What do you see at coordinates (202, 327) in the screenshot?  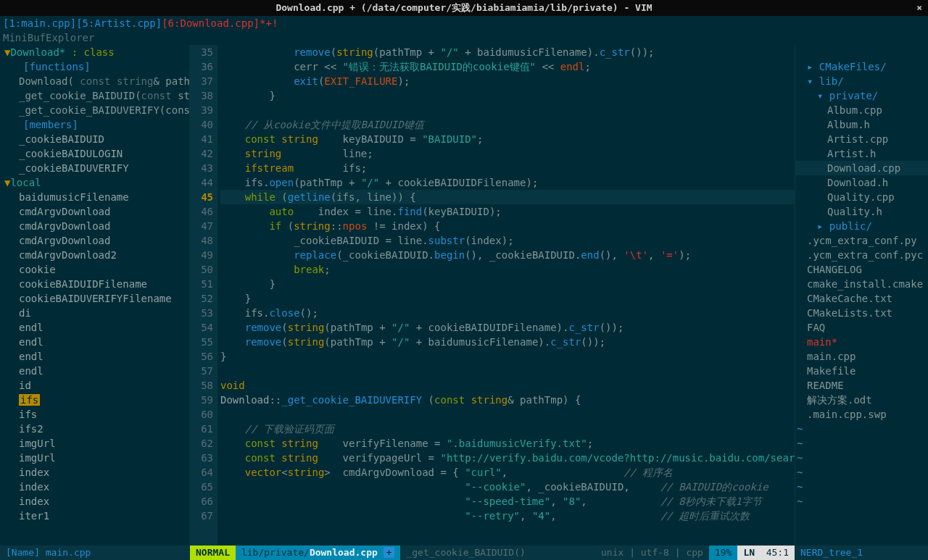 I see `line-number: 54` at bounding box center [202, 327].